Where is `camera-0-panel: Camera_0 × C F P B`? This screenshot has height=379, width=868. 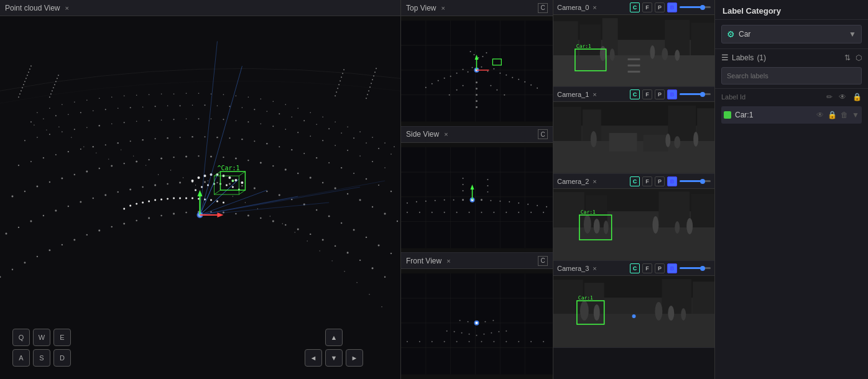
camera-0-panel: Camera_0 × C F P B is located at coordinates (634, 43).